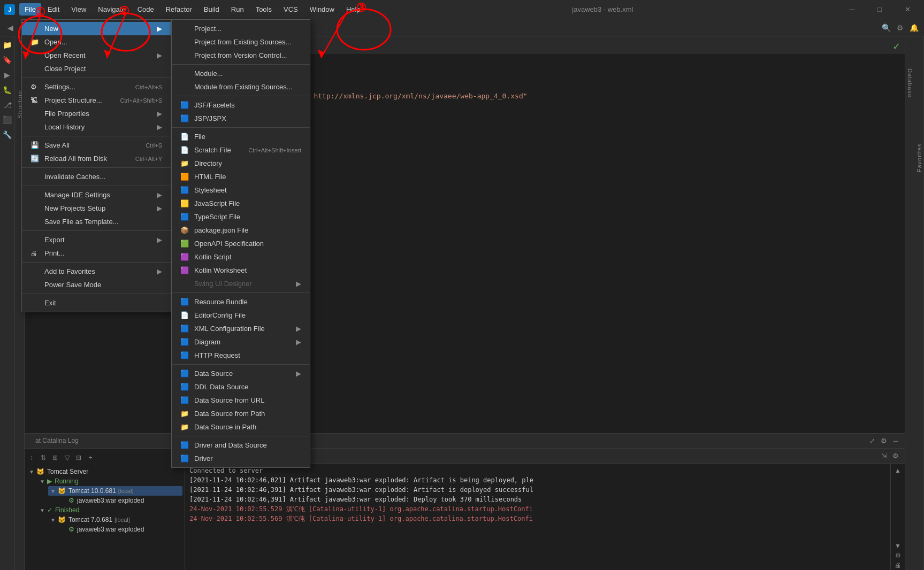  Describe the element at coordinates (241, 176) in the screenshot. I see `submenu-html: 🟧 HTML File` at that location.